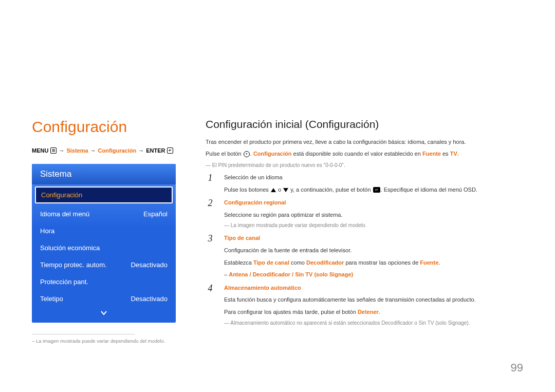 Image resolution: width=555 pixels, height=392 pixels. Describe the element at coordinates (263, 323) in the screenshot. I see `text: Almacenamiento automático` at that location.